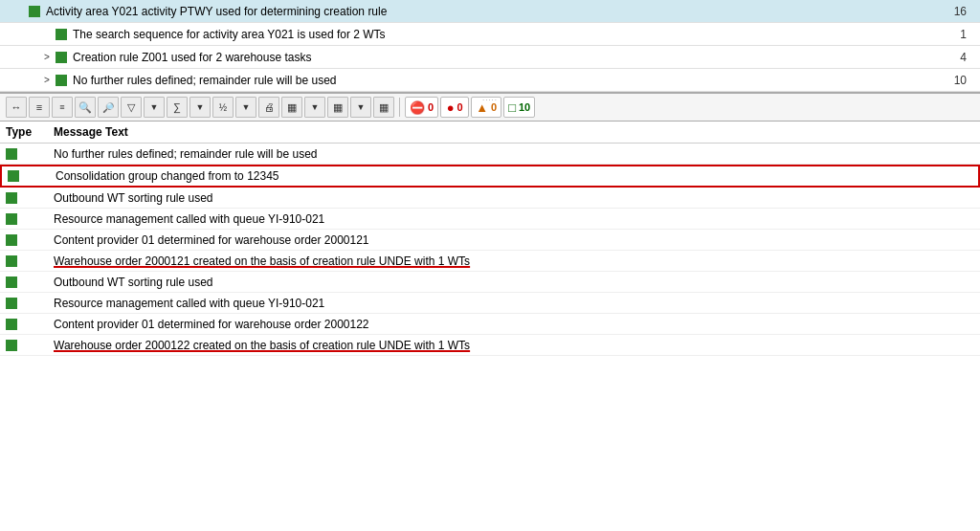 The height and width of the screenshot is (531, 980). I want to click on text-column-header: Message Text, so click(514, 132).